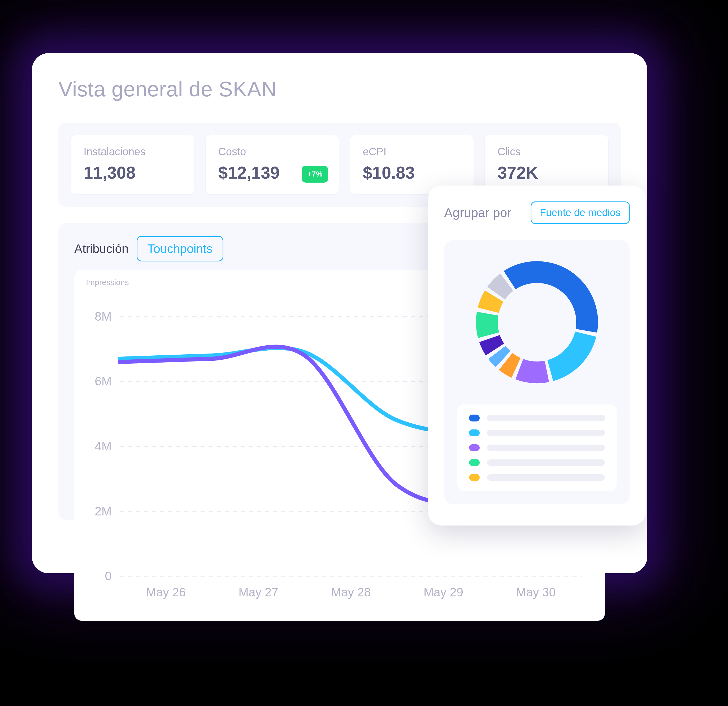 Image resolution: width=728 pixels, height=706 pixels. Describe the element at coordinates (351, 592) in the screenshot. I see `svg-text: May 28` at that location.